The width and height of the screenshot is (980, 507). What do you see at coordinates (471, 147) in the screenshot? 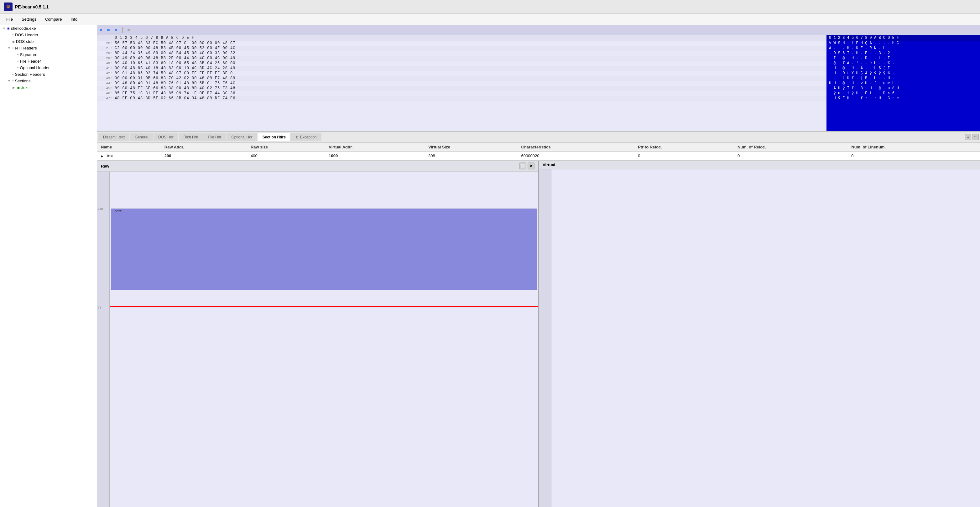
I see `col-virtual-size: Virtual Size` at bounding box center [471, 147].